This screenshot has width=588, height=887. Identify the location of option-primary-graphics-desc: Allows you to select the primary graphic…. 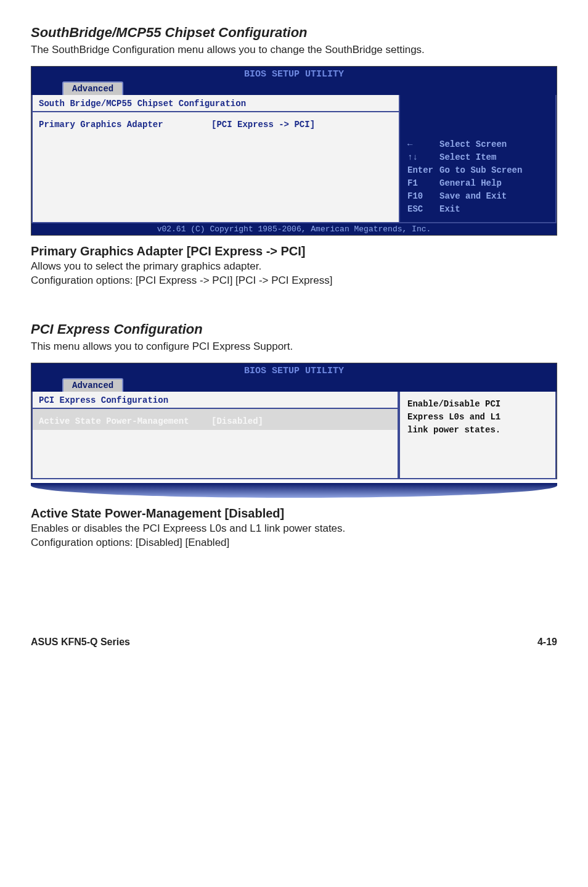
(294, 266).